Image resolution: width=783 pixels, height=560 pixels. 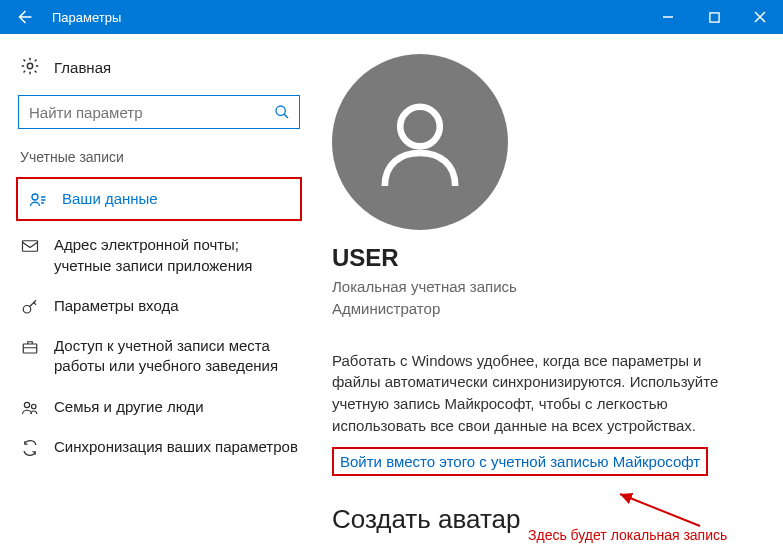 What do you see at coordinates (30, 346) in the screenshot?
I see `briefcase-icon` at bounding box center [30, 346].